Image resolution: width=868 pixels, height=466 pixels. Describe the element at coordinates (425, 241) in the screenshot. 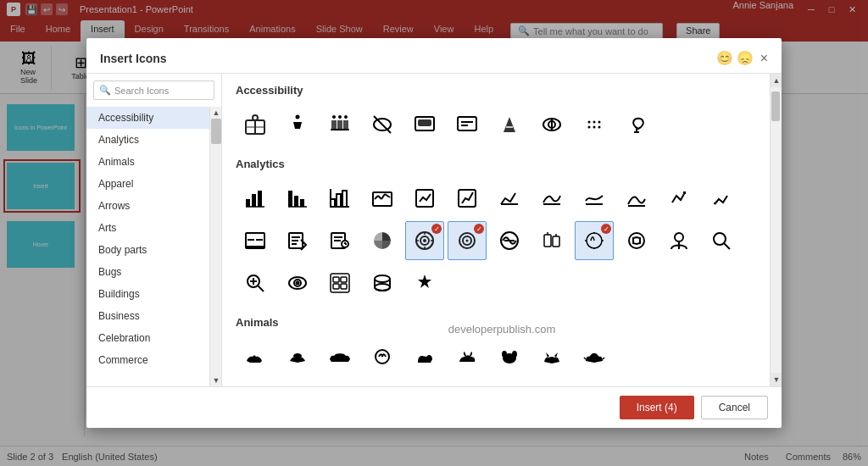

I see `icon-cell-selected-1: ✓` at that location.